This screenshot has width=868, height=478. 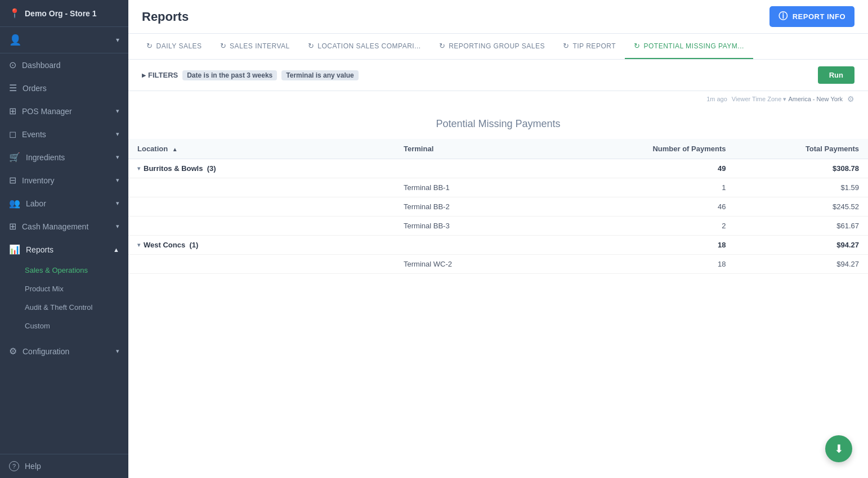 What do you see at coordinates (839, 449) in the screenshot?
I see `download-icon: ⬇` at bounding box center [839, 449].